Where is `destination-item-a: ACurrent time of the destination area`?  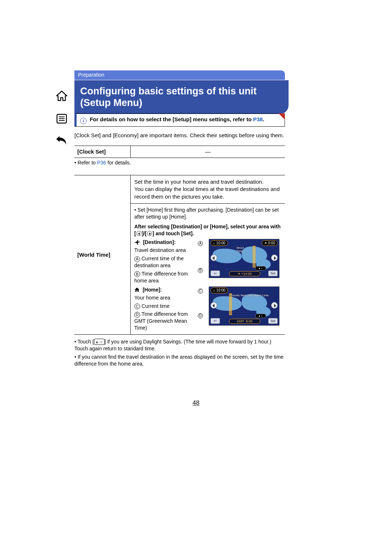
destination-item-a: ACurrent time of the destination area is located at coordinates (164, 262).